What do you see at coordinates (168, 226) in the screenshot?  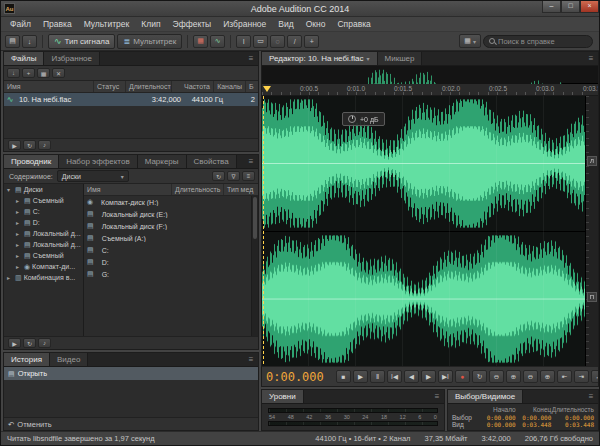 I see `list-item: ▤Локальный диск (F:)` at bounding box center [168, 226].